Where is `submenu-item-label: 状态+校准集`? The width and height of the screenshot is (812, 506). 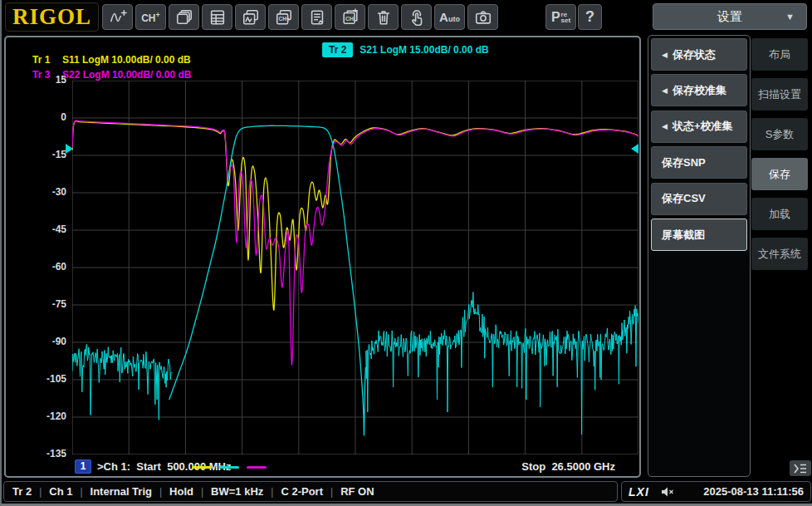 submenu-item-label: 状态+校准集 is located at coordinates (702, 126).